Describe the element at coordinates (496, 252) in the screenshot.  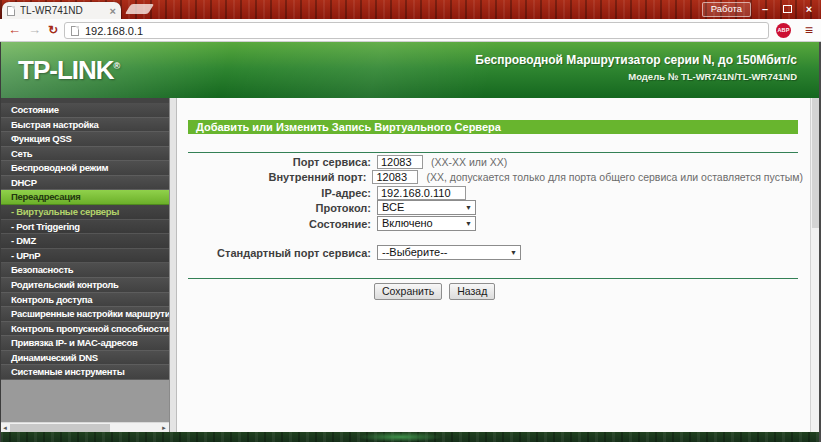
I see `common-service-port-row: Стандартный порт сервиса: --Выберите--▼` at that location.